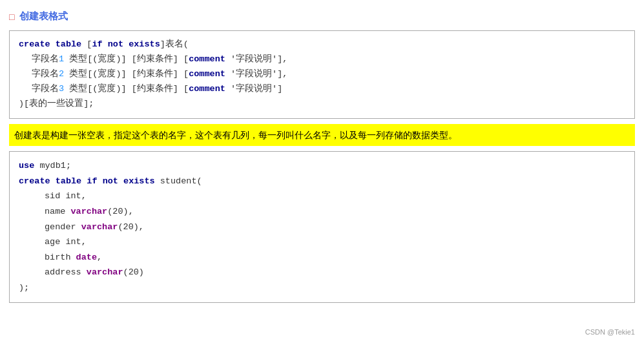  What do you see at coordinates (50, 44) in the screenshot?
I see `kw-create-table: create table` at bounding box center [50, 44].